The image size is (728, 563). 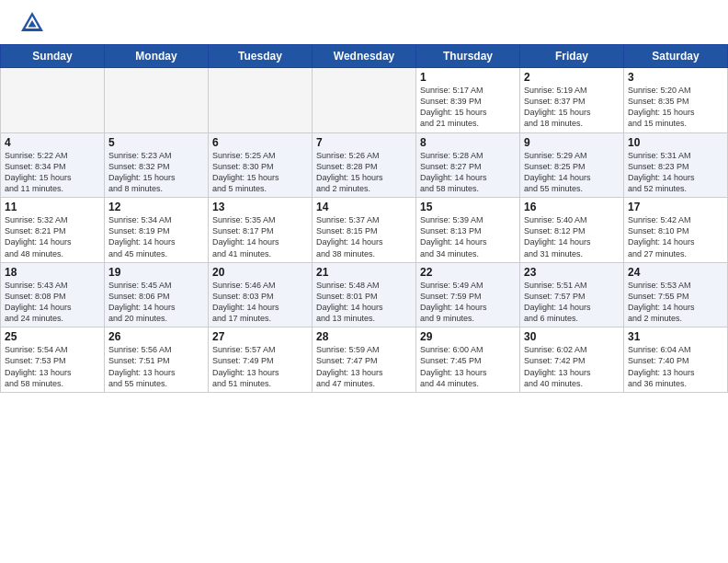 What do you see at coordinates (572, 337) in the screenshot?
I see `day-number: 30` at bounding box center [572, 337].